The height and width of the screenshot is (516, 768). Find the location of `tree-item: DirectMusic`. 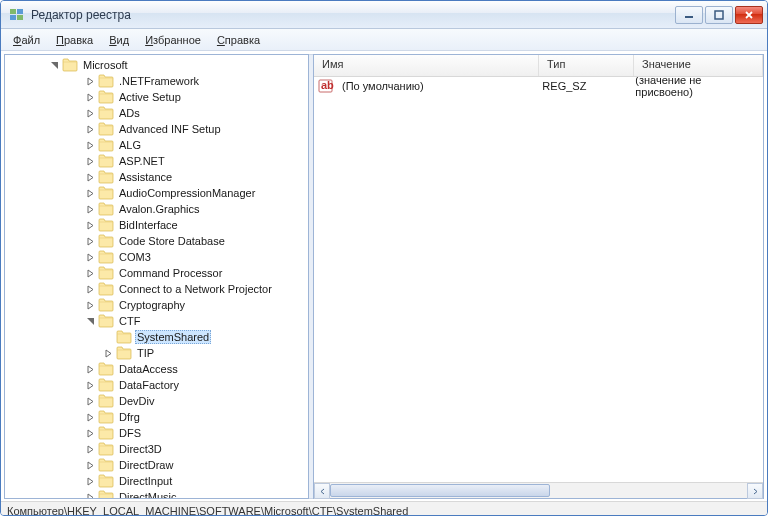

tree-item: DirectMusic is located at coordinates (156, 494).